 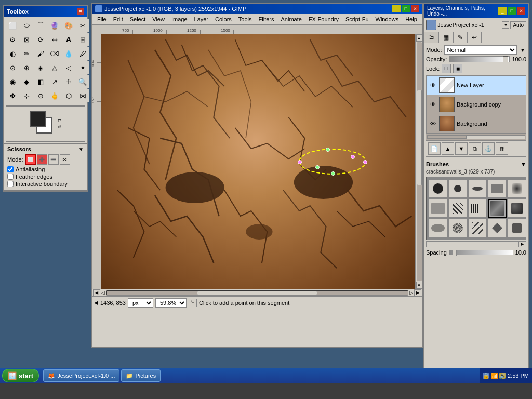 I want to click on scroll-thumb-v, so click(x=419, y=138).